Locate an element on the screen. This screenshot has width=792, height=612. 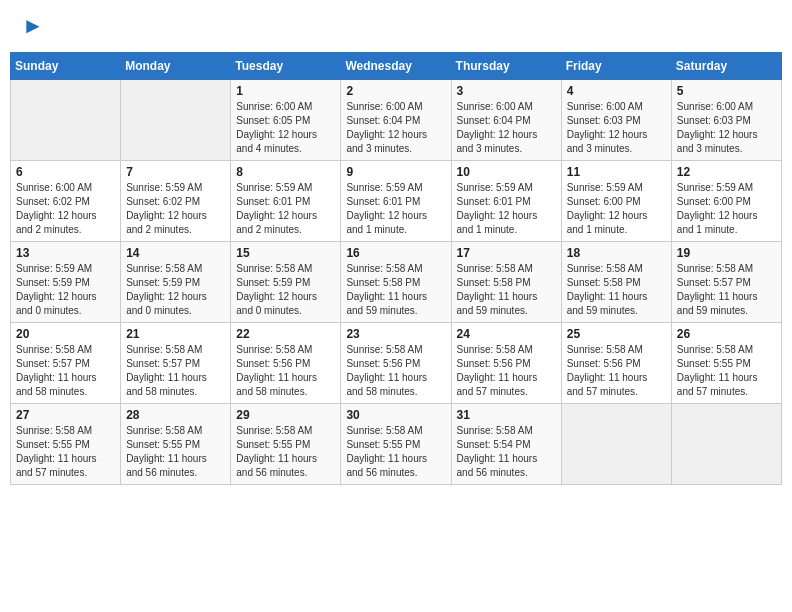
day-number: 28 is located at coordinates (176, 415).